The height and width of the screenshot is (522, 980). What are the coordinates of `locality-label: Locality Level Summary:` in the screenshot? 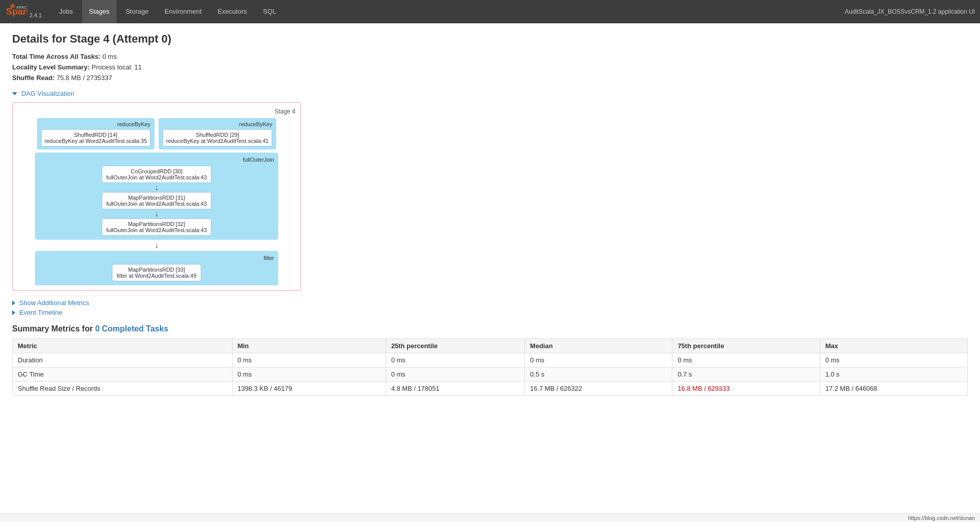 It's located at (51, 67).